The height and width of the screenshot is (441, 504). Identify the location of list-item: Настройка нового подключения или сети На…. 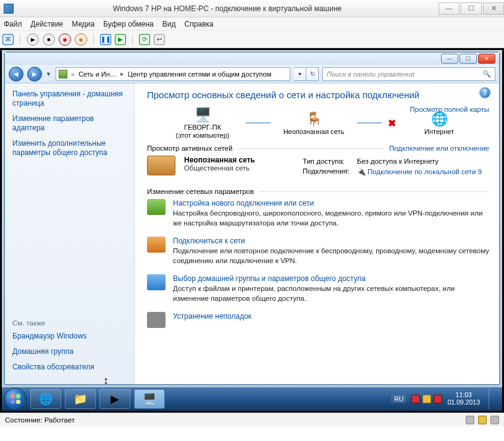
(318, 214).